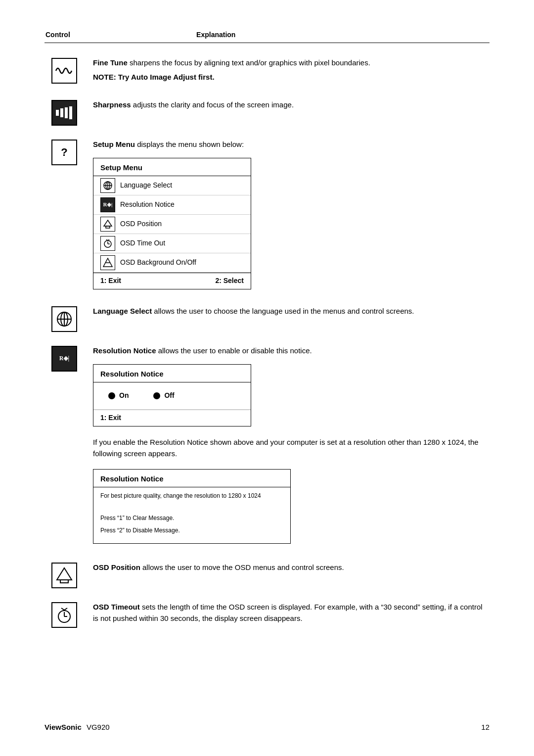 Image resolution: width=534 pixels, height=756 pixels. I want to click on osd-time-bold: OSD Timeout, so click(117, 607).